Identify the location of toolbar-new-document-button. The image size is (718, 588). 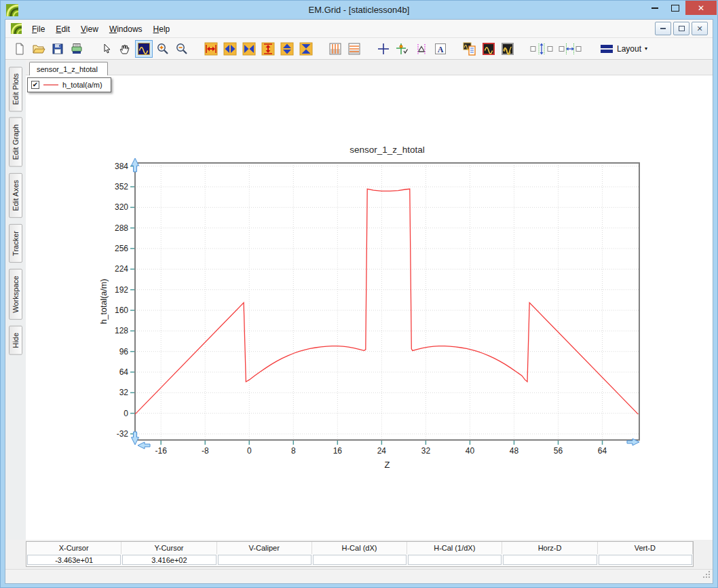
(20, 49).